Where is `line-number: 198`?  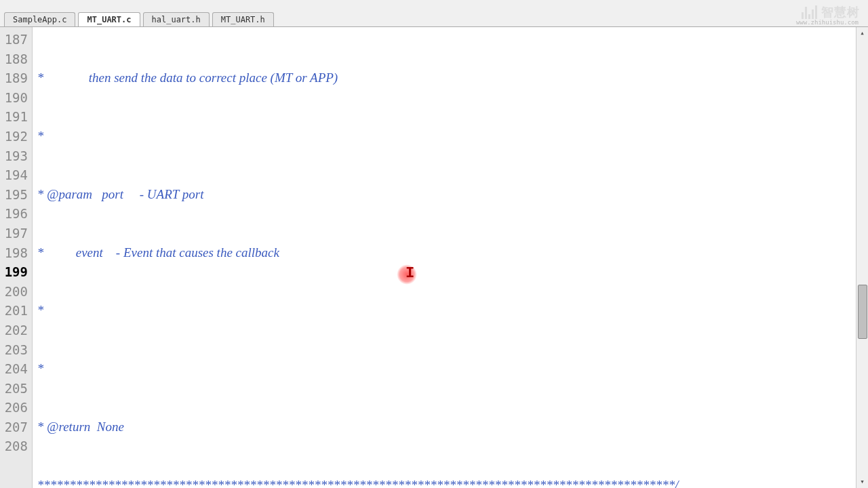
line-number: 198 is located at coordinates (14, 253).